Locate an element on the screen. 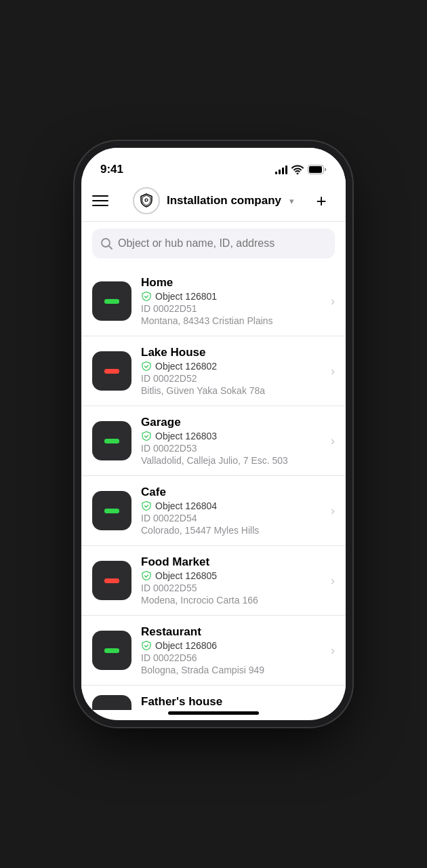  item-content: Cafe Object 126804 ID 00022D54 Colorado,… is located at coordinates (231, 511).